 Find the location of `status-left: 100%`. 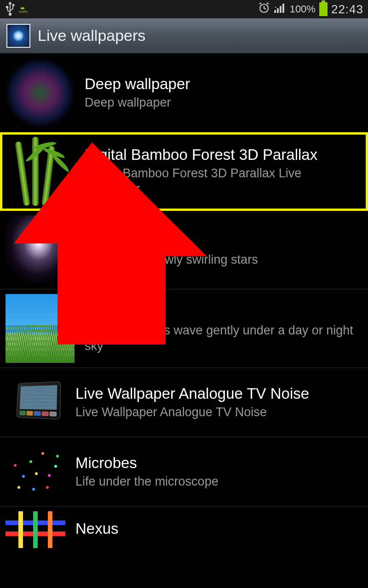

status-left: 100% is located at coordinates (12, 9).